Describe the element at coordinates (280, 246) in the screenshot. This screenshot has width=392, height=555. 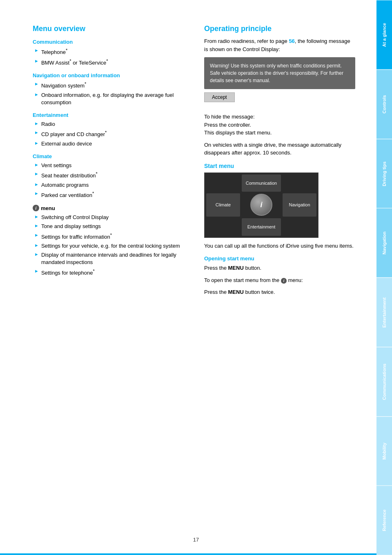
I see `idrive-description: You can call up all the functions of iDr…` at that location.